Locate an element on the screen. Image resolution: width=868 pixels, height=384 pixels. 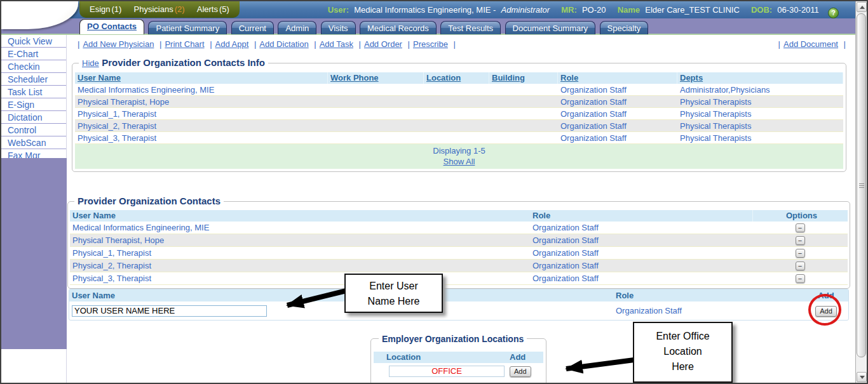
locations-title: Employer Organization Locations is located at coordinates (452, 339).